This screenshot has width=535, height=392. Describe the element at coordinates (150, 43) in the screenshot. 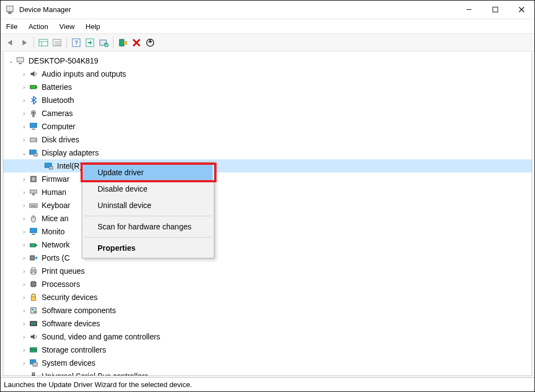

I see `disable-device-button` at that location.